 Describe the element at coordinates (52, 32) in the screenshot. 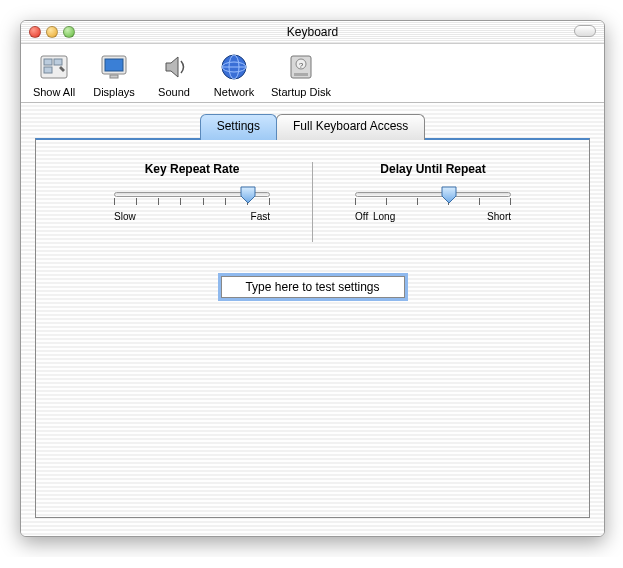

I see `minimize-button` at that location.